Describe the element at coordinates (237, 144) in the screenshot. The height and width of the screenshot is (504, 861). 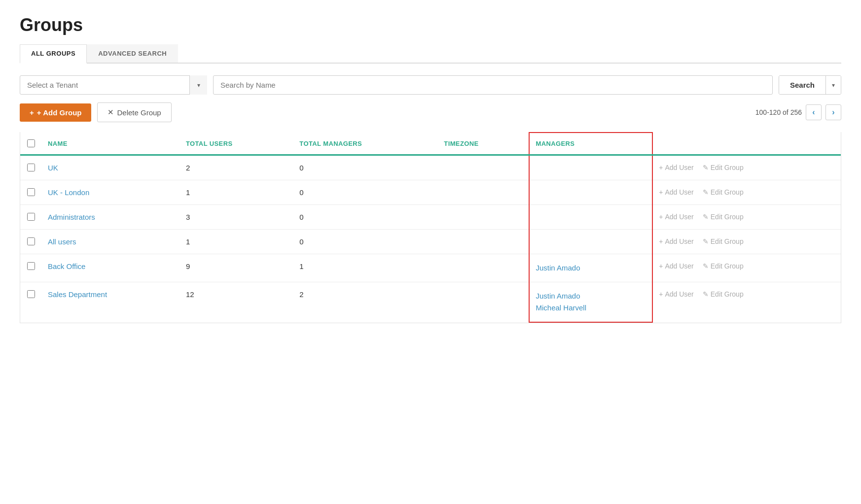
I see `col-header-total-users: TOTAL USERS` at that location.